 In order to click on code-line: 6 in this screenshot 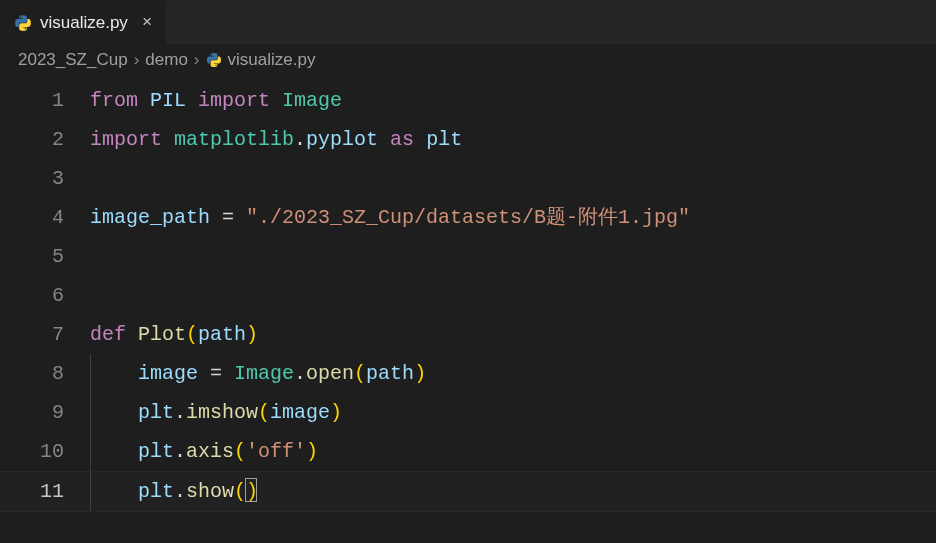, I will do `click(468, 296)`.